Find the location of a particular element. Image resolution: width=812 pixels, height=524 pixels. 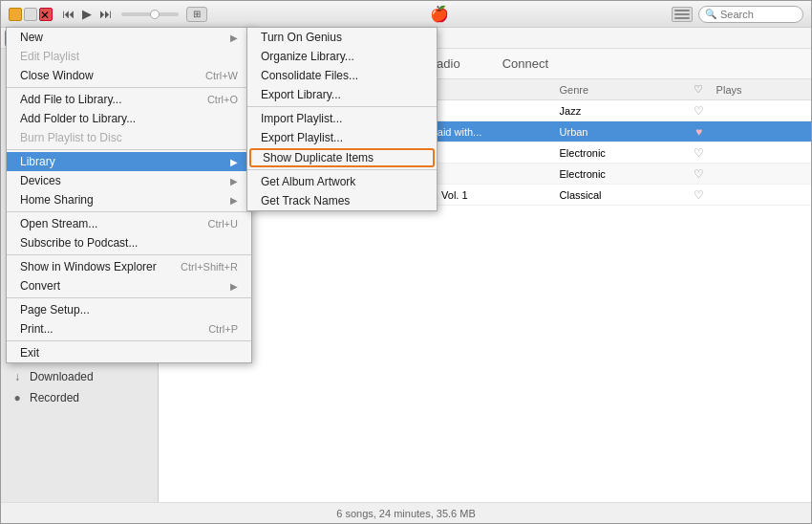

menu-convert: Convert ▶ is located at coordinates (129, 286).